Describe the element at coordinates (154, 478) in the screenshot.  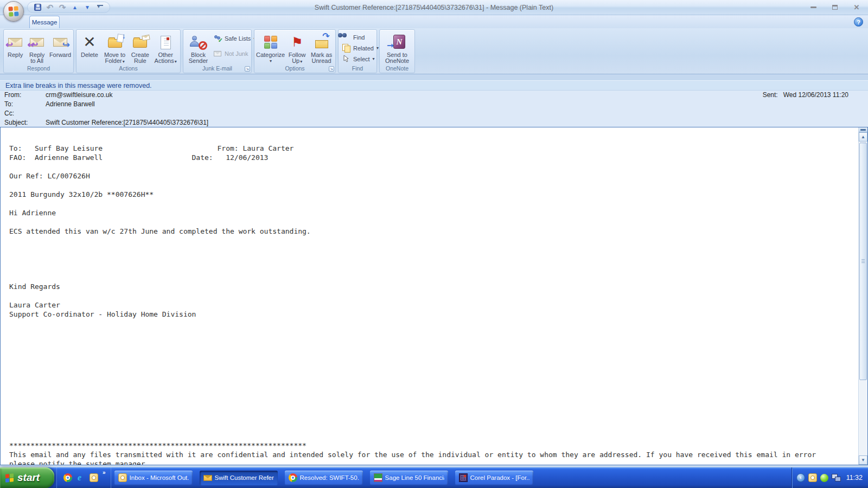
I see `task-inbox-outlook: Inbox - Microsoft Out...` at that location.